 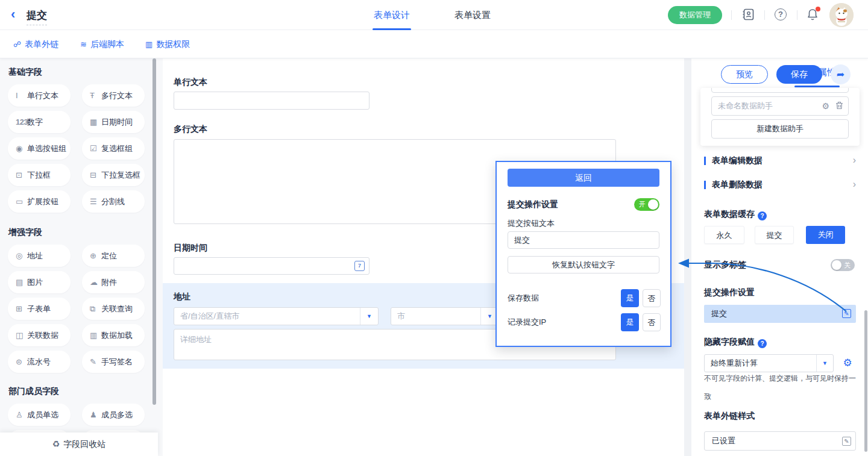 What do you see at coordinates (841, 15) in the screenshot?
I see `user-avatar` at bounding box center [841, 15].